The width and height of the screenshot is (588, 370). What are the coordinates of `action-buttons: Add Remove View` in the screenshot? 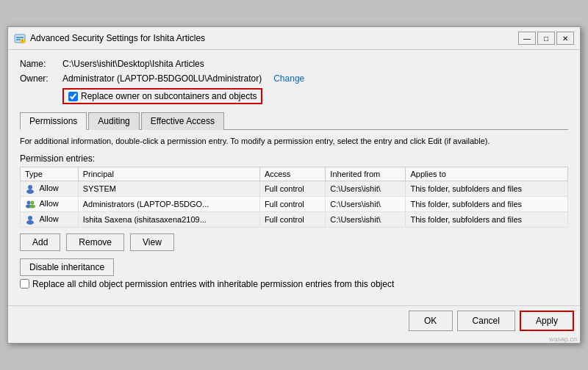 It's located at (294, 242).